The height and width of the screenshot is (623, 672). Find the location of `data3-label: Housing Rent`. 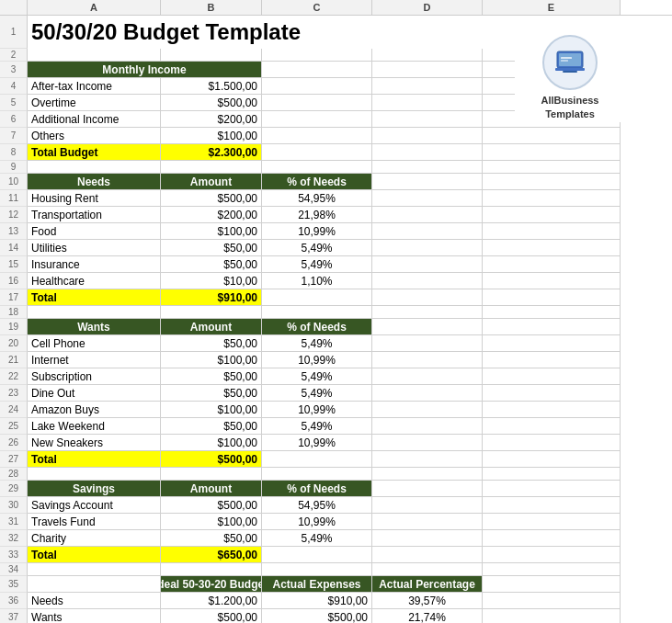

data3-label: Housing Rent is located at coordinates (94, 198).